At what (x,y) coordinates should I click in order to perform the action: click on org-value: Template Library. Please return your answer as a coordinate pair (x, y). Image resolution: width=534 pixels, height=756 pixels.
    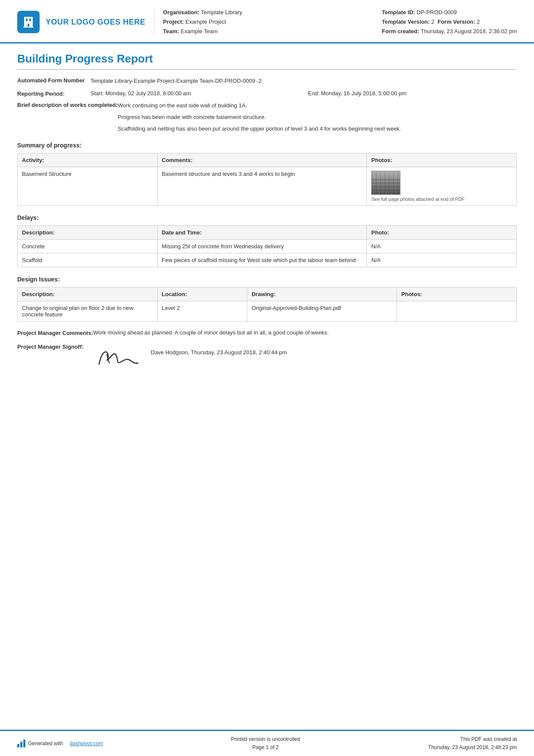
    Looking at the image, I should click on (221, 12).